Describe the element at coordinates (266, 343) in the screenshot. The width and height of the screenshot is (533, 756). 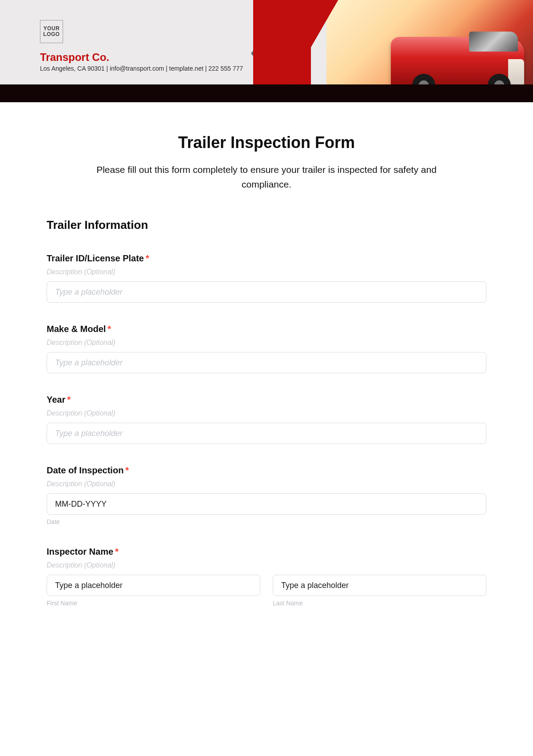
I see `desc-make-model: Description (Optional)` at that location.